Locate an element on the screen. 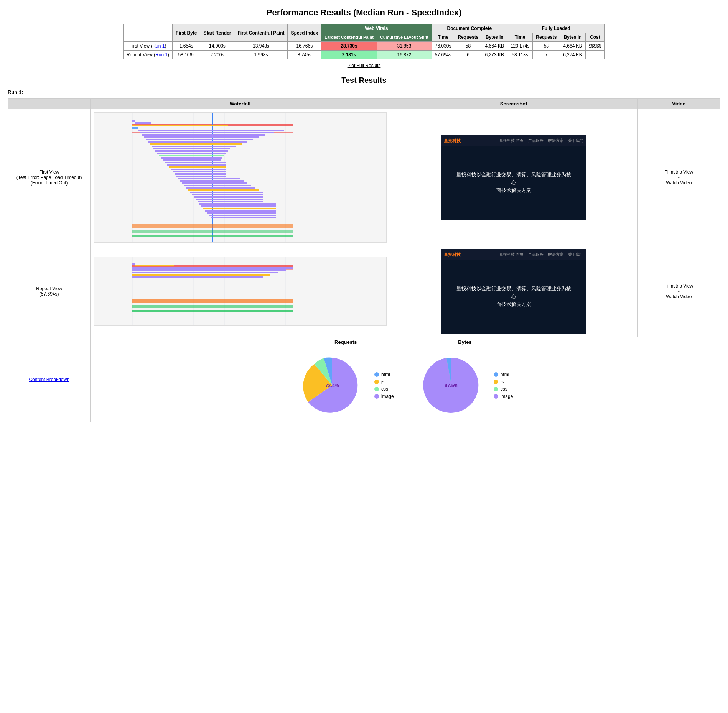 The image size is (728, 713). performance-table-wrapper: First Byte Start Render First Contentful… is located at coordinates (364, 41).